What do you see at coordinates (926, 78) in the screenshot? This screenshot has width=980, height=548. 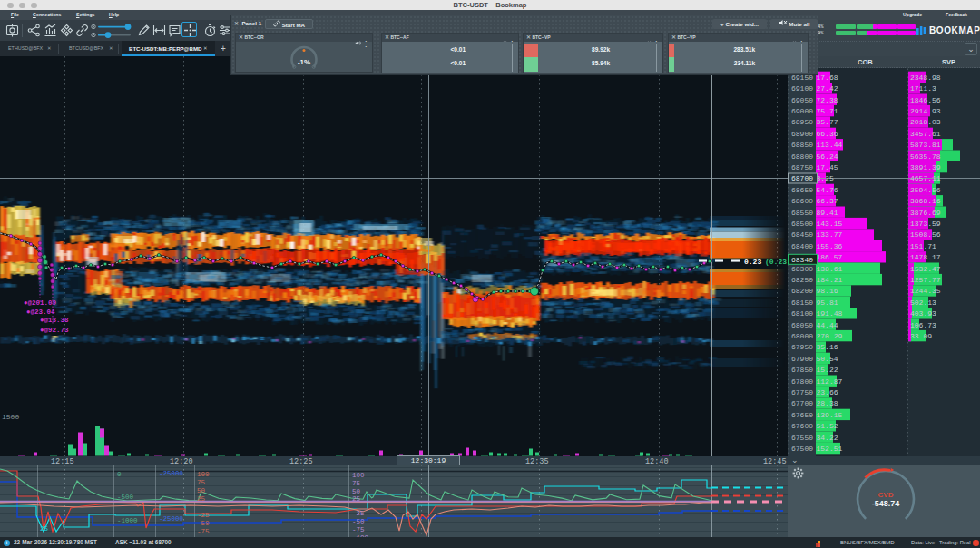 I see `svg-text: 2348.98` at bounding box center [926, 78].